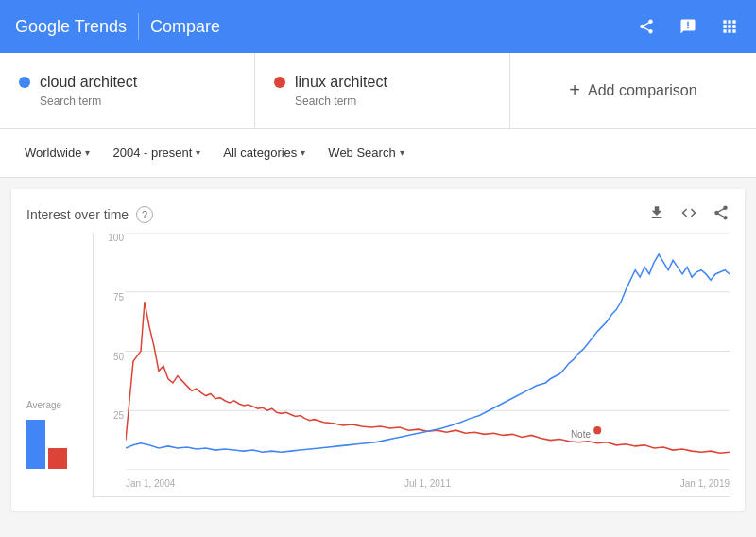 This screenshot has height=537, width=756. Describe the element at coordinates (47, 444) in the screenshot. I see `avg-bar-group` at that location.